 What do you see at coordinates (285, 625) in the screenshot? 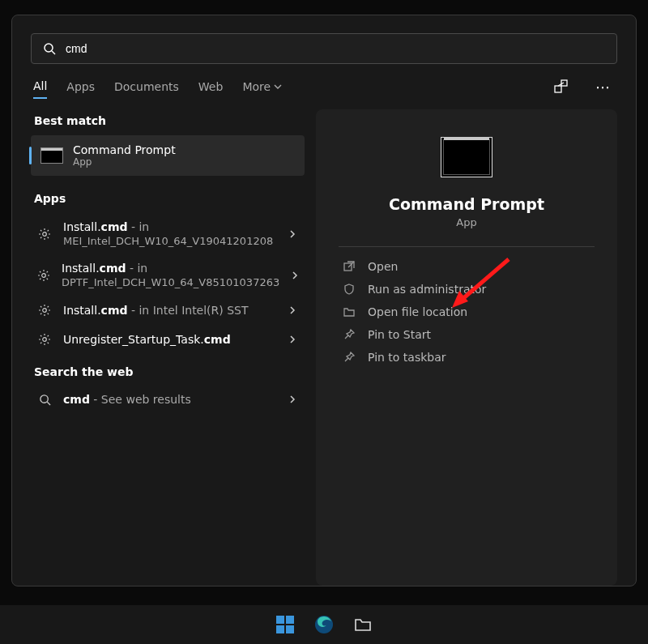
I see `start-button` at bounding box center [285, 625].